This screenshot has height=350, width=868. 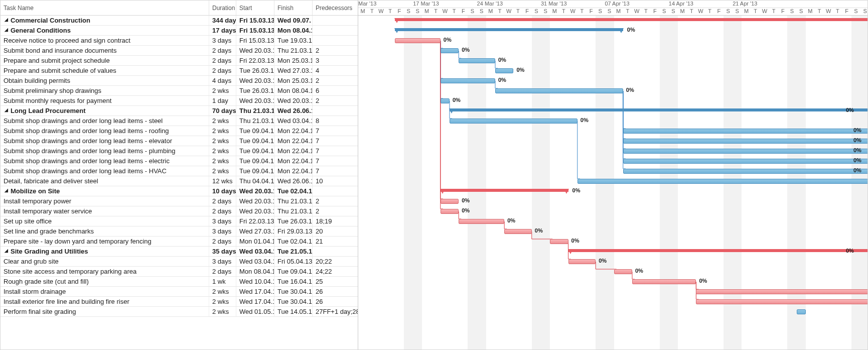 I want to click on task-row: Prepare and submit project schedule2 day…, so click(x=179, y=61).